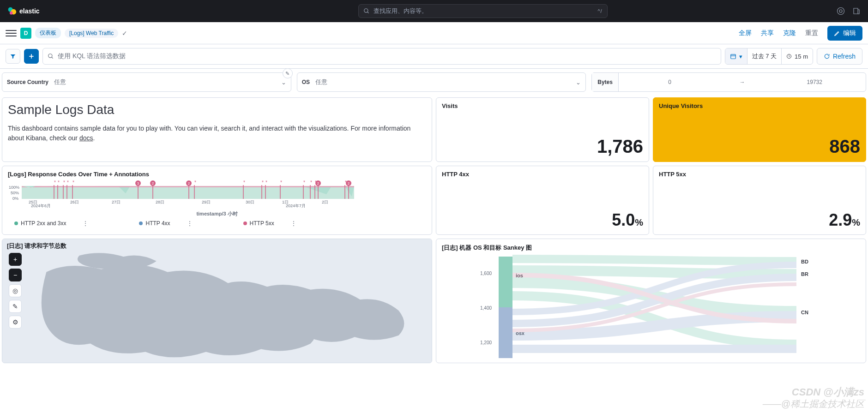 The width and height of the screenshot is (868, 413). I want to click on svg-text: 1,400, so click(486, 308).